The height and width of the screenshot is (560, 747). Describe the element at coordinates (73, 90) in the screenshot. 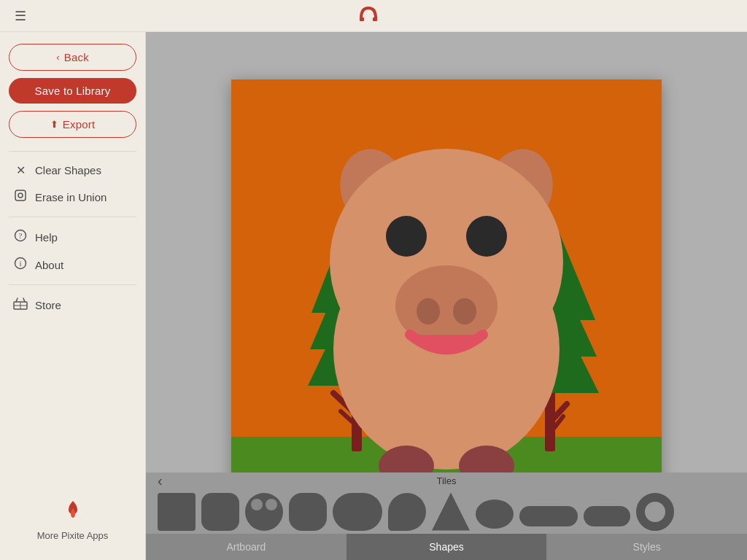

I see `save-label: Save to Library` at that location.